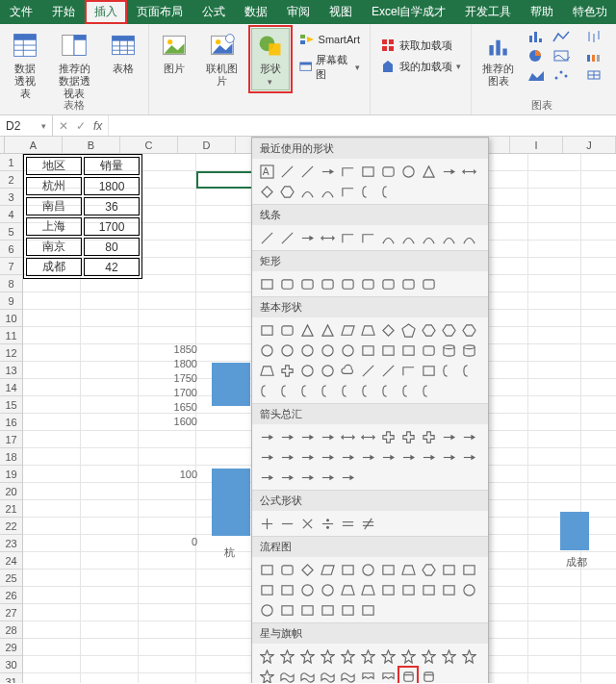 The width and height of the screenshot is (616, 684). What do you see at coordinates (112, 206) in the screenshot?
I see `cell-B3: 36` at bounding box center [112, 206].